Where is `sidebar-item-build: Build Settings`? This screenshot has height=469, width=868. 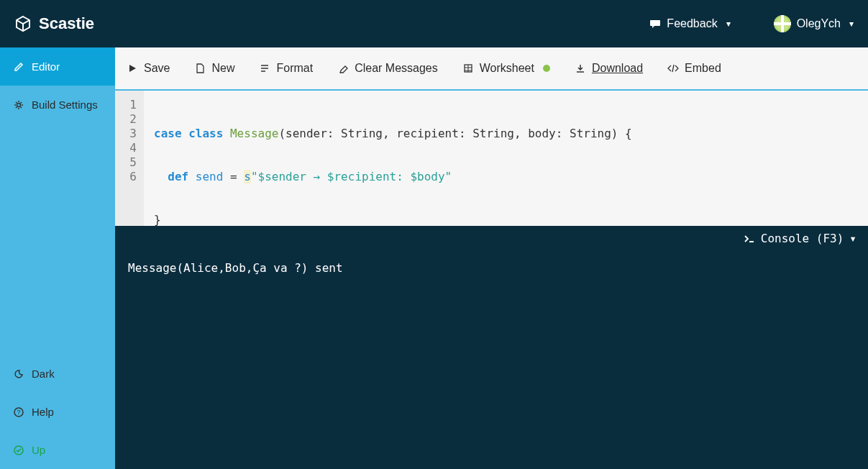 sidebar-item-build: Build Settings is located at coordinates (58, 105).